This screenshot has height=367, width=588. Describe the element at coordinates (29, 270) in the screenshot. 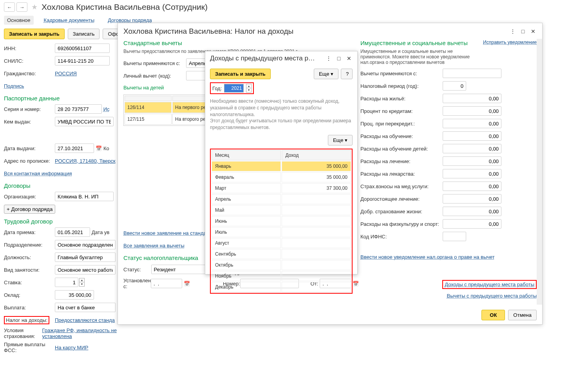

I see `employment-type-label: Вид занятости:` at that location.